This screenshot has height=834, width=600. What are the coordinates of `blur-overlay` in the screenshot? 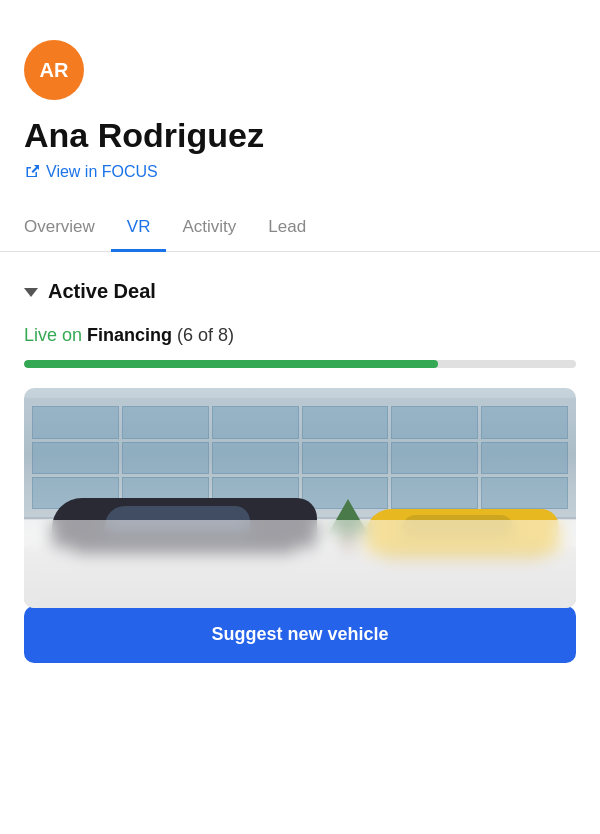 It's located at (300, 564).